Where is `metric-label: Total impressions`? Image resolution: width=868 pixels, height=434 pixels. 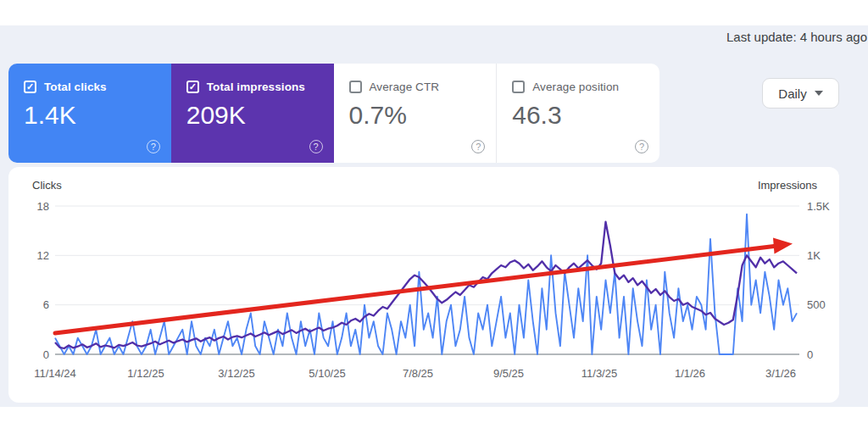
metric-label: Total impressions is located at coordinates (256, 86).